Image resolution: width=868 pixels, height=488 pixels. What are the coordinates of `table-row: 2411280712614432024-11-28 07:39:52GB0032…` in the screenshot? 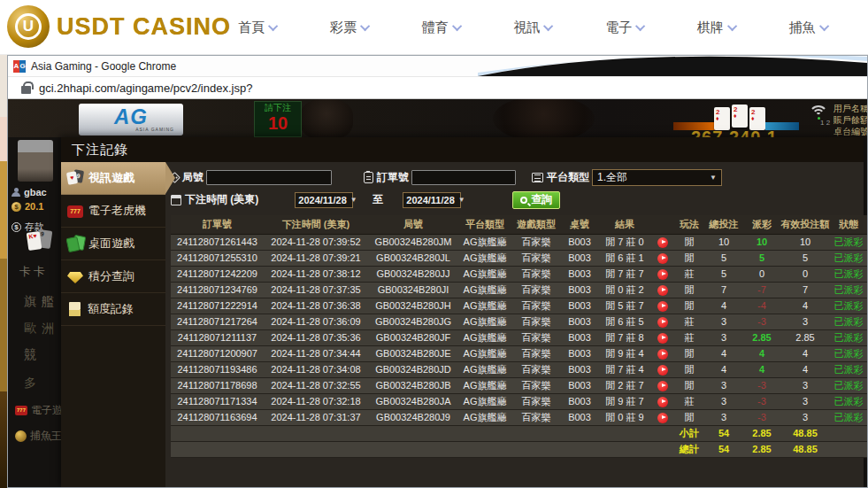 It's located at (518, 242).